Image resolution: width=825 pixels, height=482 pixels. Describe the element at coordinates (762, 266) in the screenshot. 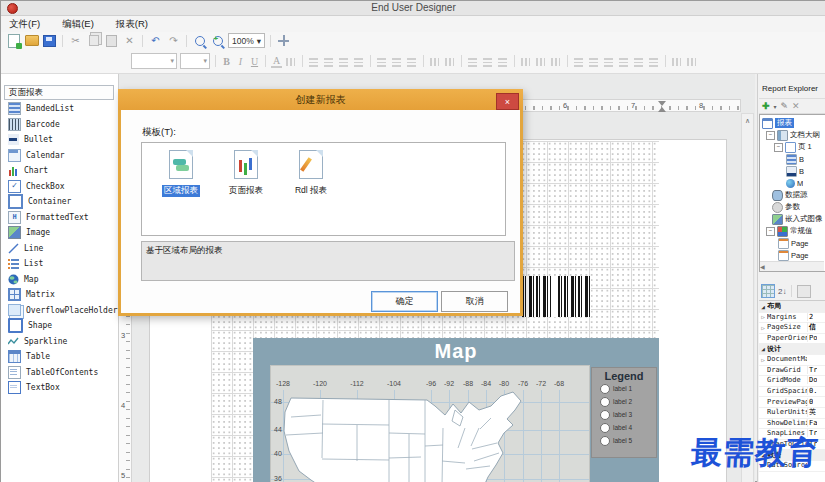

I see `scroll-left-icon: ◀` at that location.